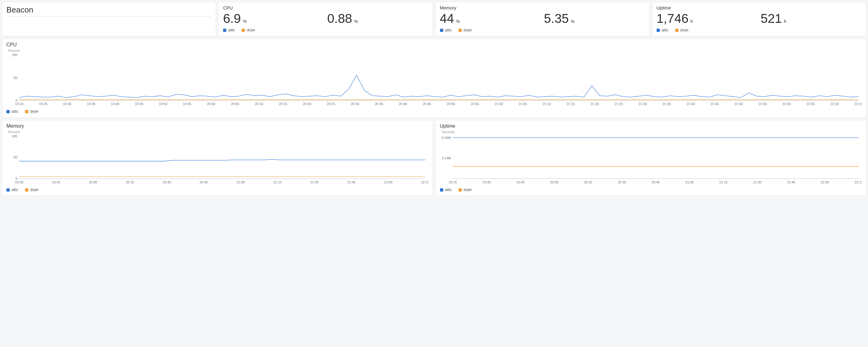  What do you see at coordinates (785, 22) in the screenshot?
I see `uptime-dryer-unit: h` at bounding box center [785, 22].